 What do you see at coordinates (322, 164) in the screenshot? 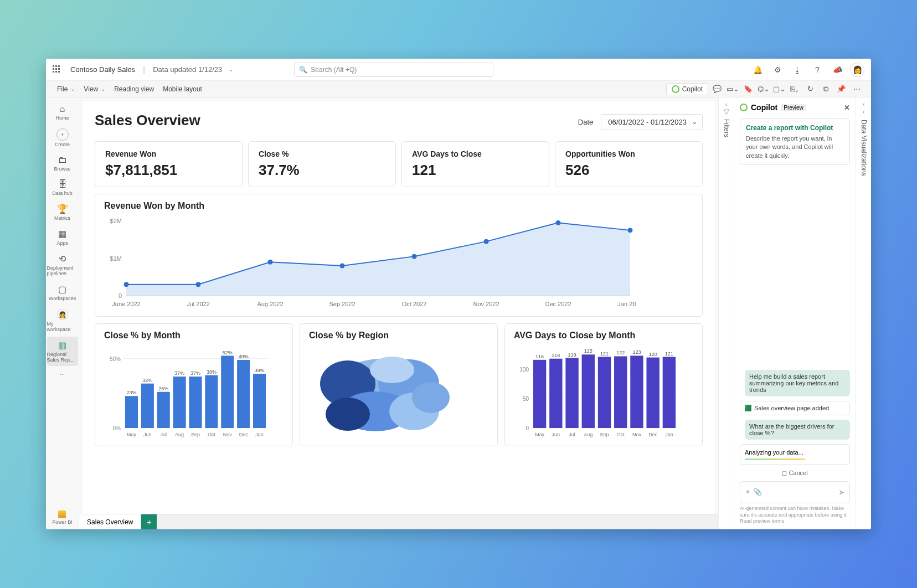
I see `kpi-close-pct: Close % 37.7%` at bounding box center [322, 164].